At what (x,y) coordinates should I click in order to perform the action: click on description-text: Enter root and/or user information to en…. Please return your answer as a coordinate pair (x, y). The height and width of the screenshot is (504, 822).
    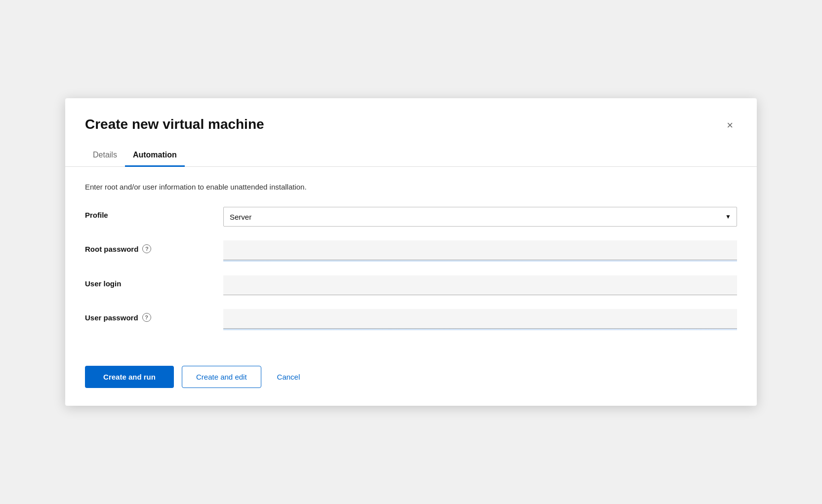
    Looking at the image, I should click on (411, 187).